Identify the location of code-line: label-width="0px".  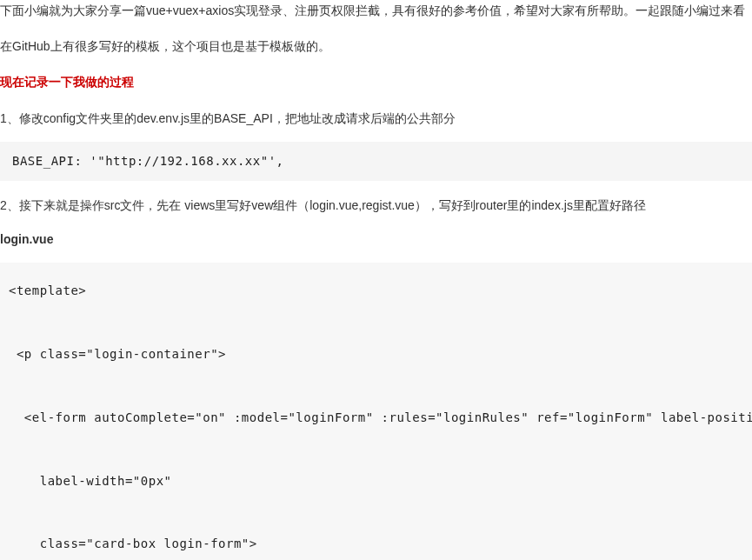
(90, 481).